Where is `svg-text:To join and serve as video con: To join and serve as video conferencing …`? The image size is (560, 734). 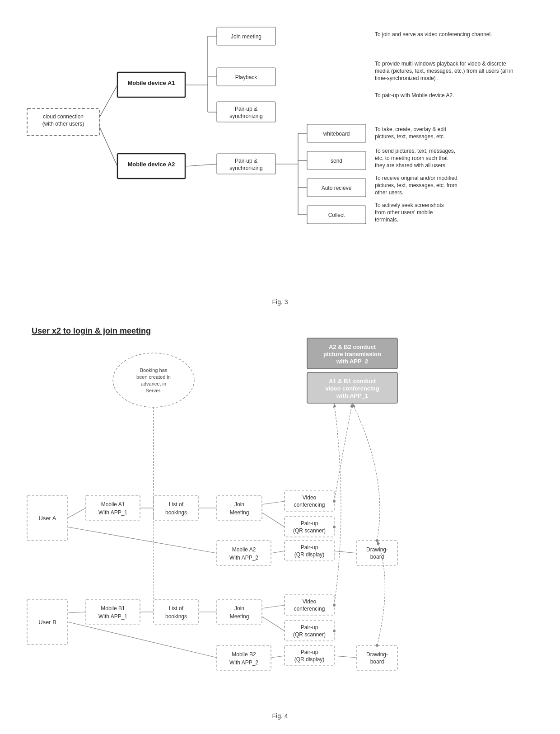
svg-text:To join and serve as video con: To join and serve as video conferencing … is located at coordinates (434, 34).